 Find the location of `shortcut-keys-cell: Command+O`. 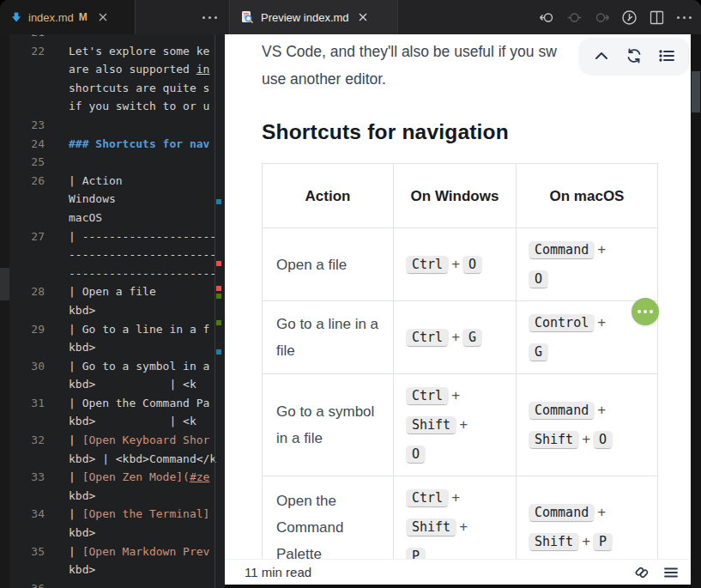

shortcut-keys-cell: Command+O is located at coordinates (587, 264).